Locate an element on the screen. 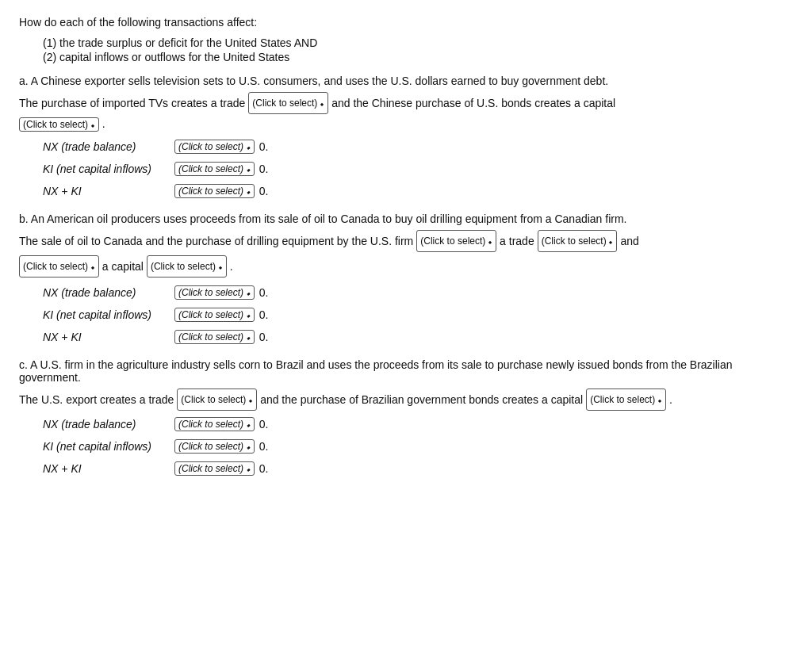 This screenshot has height=666, width=812. section-c-ki-zero: 0. is located at coordinates (264, 446).